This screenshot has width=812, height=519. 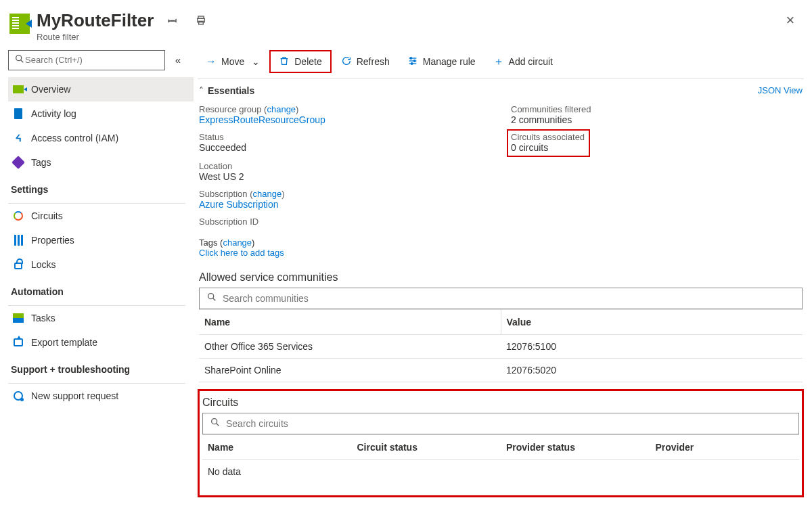 I want to click on locks-icon, so click(x=18, y=265).